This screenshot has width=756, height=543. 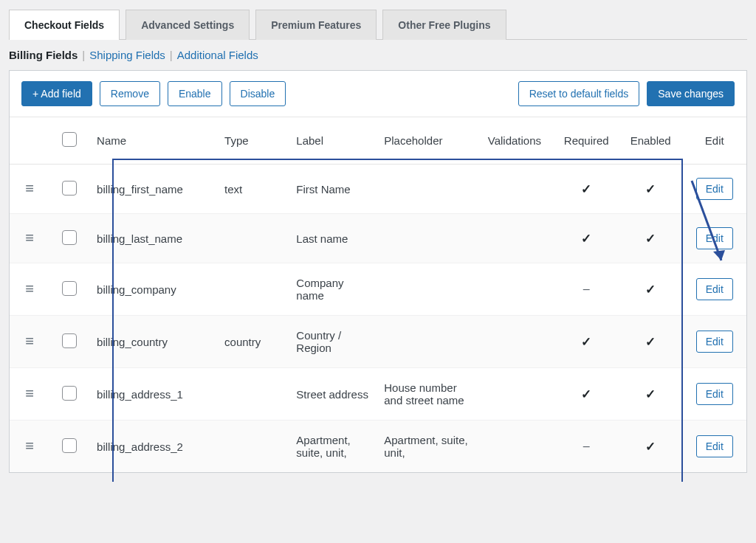 What do you see at coordinates (154, 342) in the screenshot?
I see `cell-name: billing_country` at bounding box center [154, 342].